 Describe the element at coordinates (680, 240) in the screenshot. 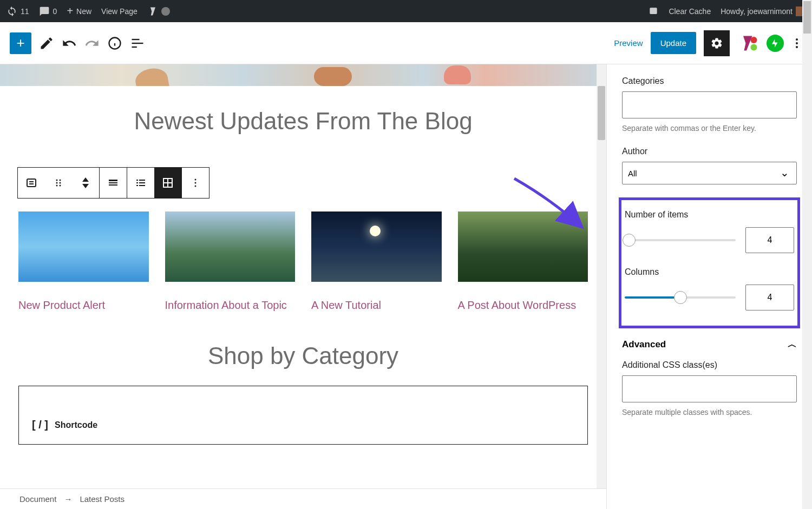

I see `num-items-slider` at that location.